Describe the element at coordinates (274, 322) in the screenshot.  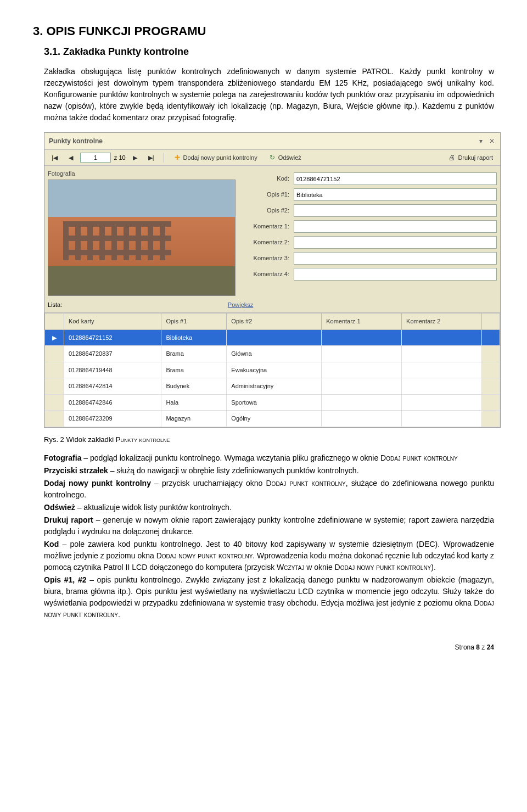
I see `col-opis2: Opis #2` at that location.